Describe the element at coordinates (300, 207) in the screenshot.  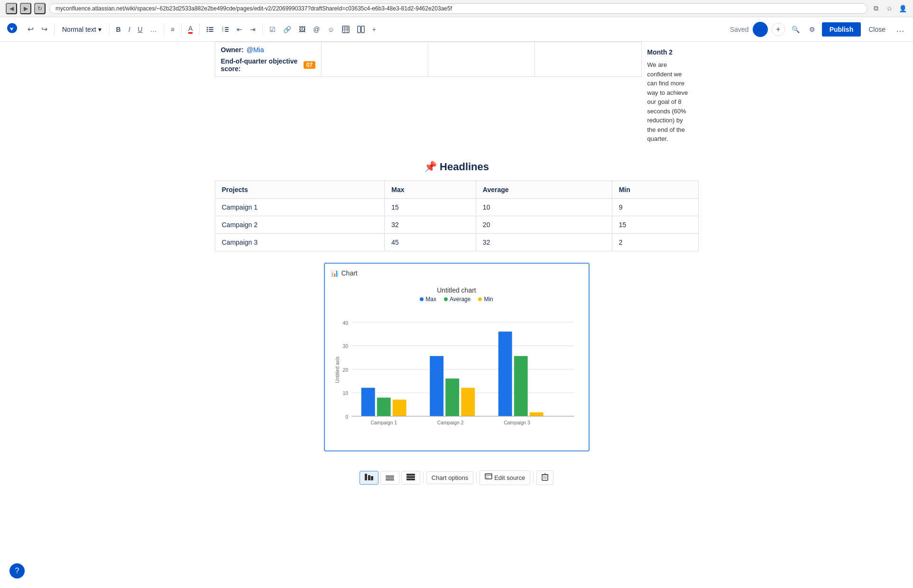
I see `cell-campaign-1: Campaign 1` at that location.